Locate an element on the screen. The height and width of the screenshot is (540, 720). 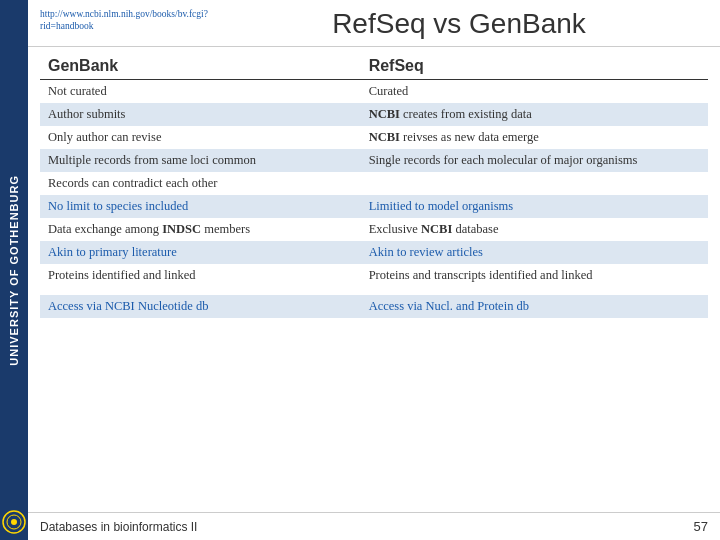
table-row: Not curatedCurated is located at coordinates (374, 92).